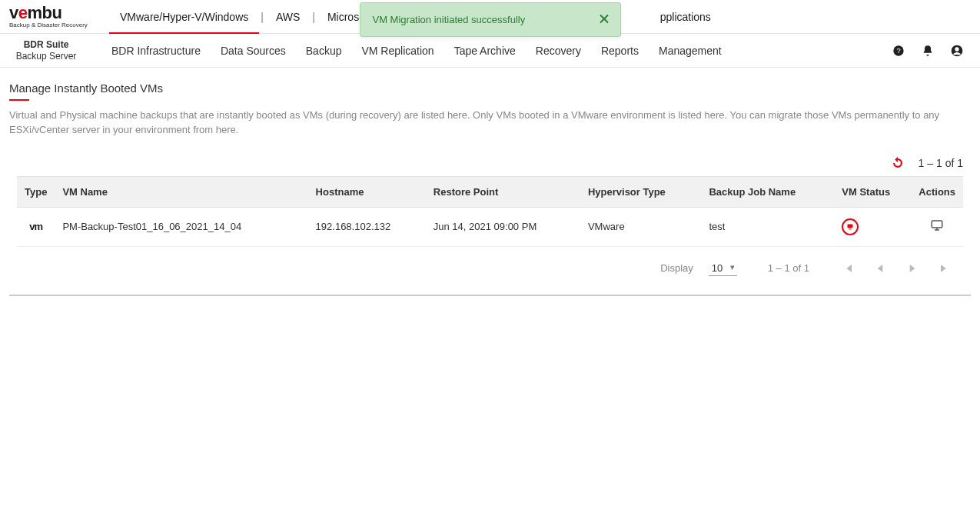  I want to click on logo: vembu Backup & Disaster Recovery, so click(51, 17).